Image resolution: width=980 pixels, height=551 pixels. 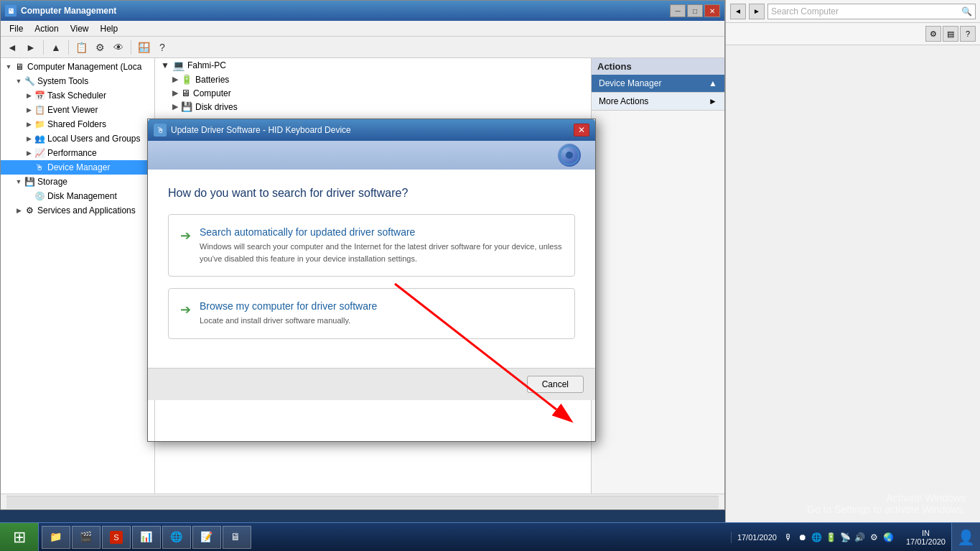 I want to click on action-more: More Actions ►, so click(x=658, y=102).